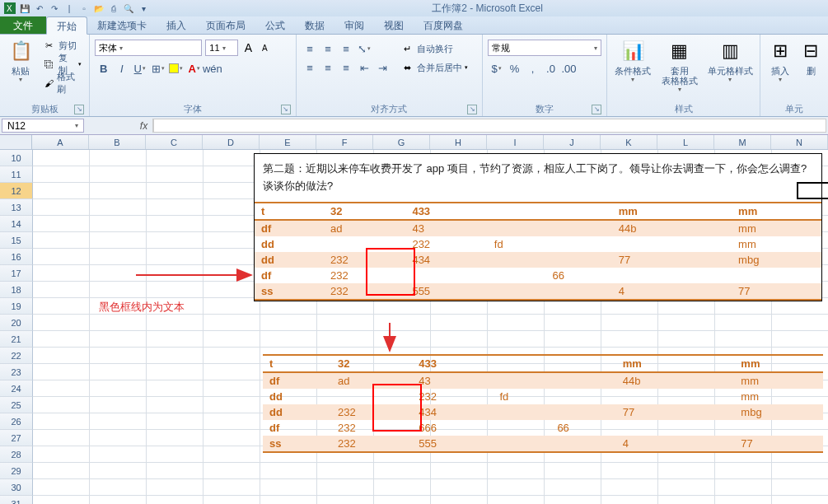 This screenshot has width=828, height=504. I want to click on fill-color-button, so click(176, 68).